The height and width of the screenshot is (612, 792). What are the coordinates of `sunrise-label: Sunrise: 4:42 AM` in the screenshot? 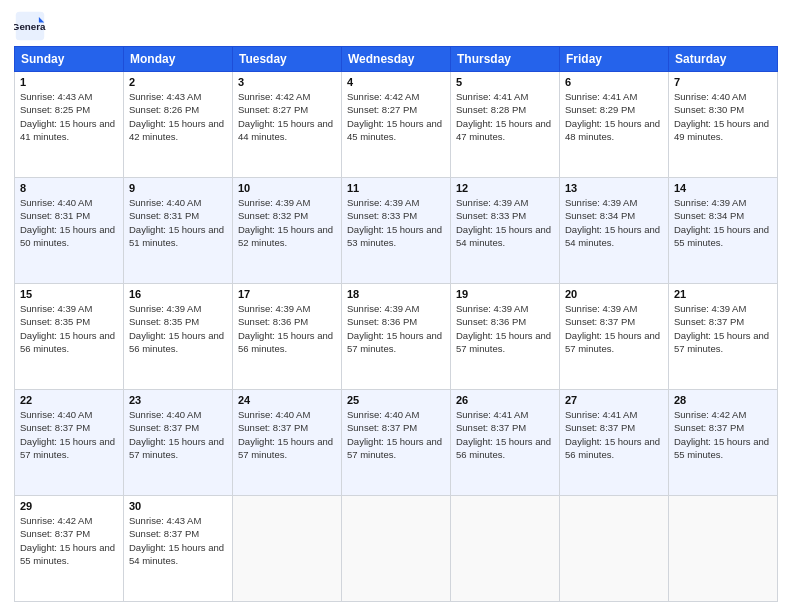 It's located at (274, 96).